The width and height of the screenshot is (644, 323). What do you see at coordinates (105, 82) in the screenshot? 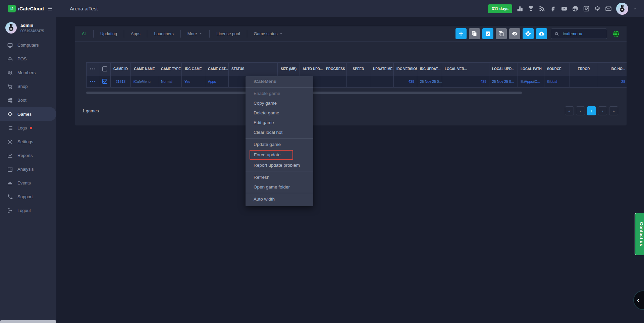
I see `cell-row-checkbox` at bounding box center [105, 82].